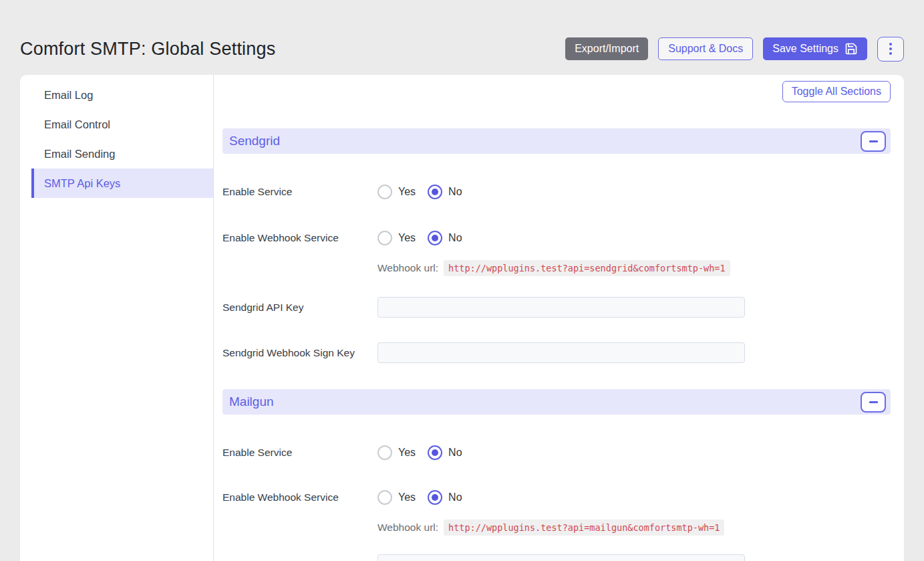 Image resolution: width=924 pixels, height=561 pixels. What do you see at coordinates (806, 49) in the screenshot?
I see `save-settings-label: Save Settings` at bounding box center [806, 49].